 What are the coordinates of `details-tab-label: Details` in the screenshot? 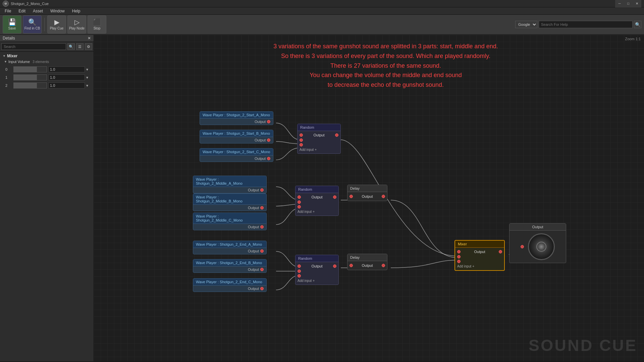 It's located at (9, 38).